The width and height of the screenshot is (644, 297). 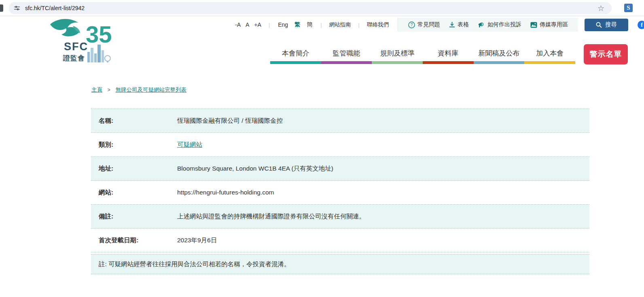 I want to click on clipped-toolbar-icon, so click(x=2, y=8).